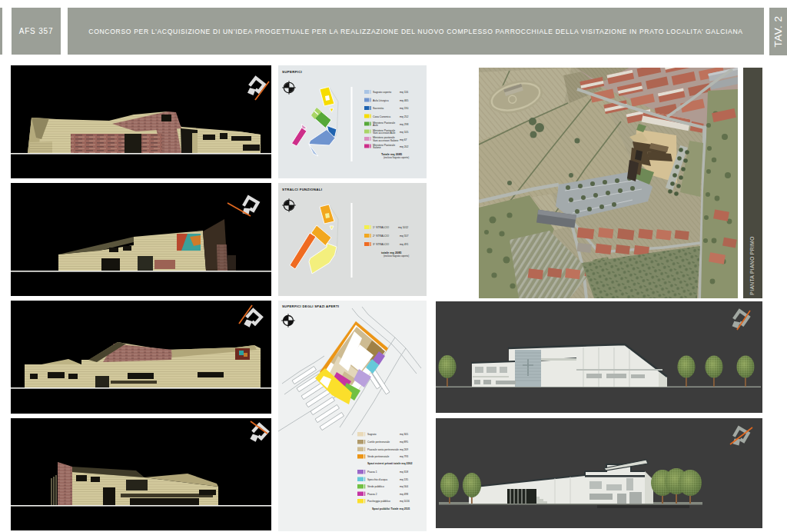 This screenshot has height=532, width=787. Describe the element at coordinates (403, 228) in the screenshot. I see `svg-text: mq 1012` at that location.